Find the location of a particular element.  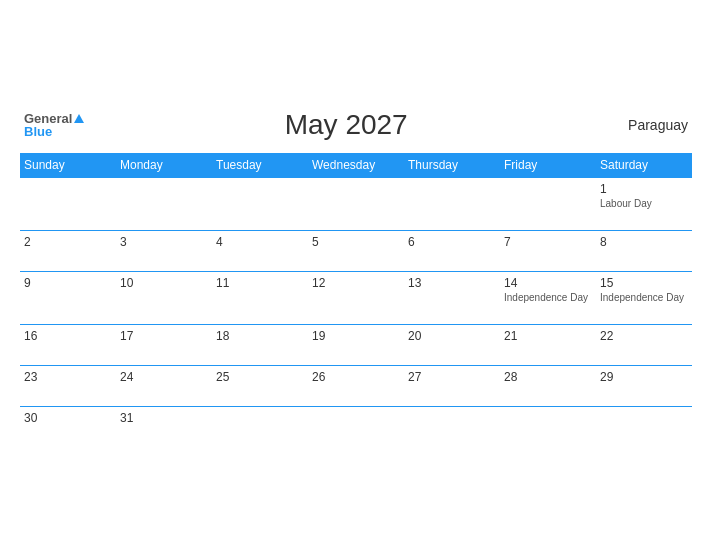

calendar-cell: 8 is located at coordinates (644, 252).